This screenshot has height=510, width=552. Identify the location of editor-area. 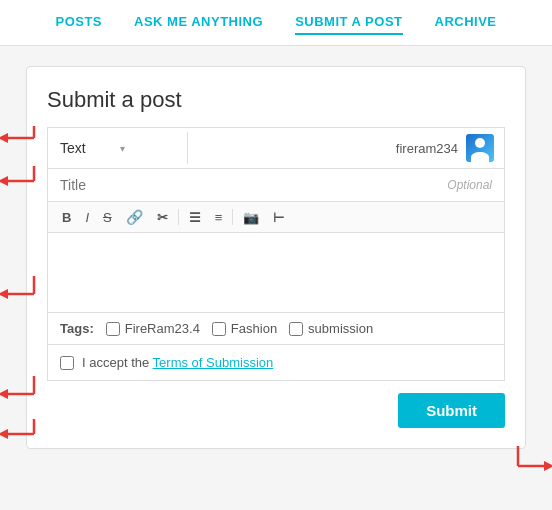
(276, 272).